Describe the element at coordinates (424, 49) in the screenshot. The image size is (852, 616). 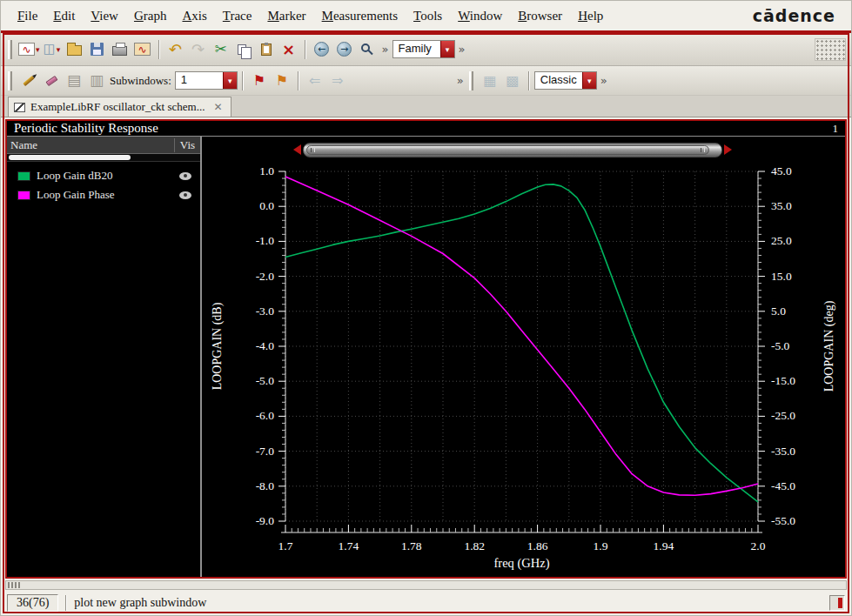
I see `family-combo: Family ▾` at that location.